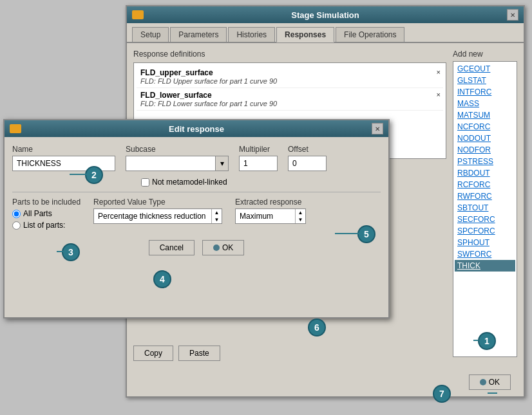  What do you see at coordinates (151, 35) in the screenshot?
I see `tab-setup: Setup` at bounding box center [151, 35].